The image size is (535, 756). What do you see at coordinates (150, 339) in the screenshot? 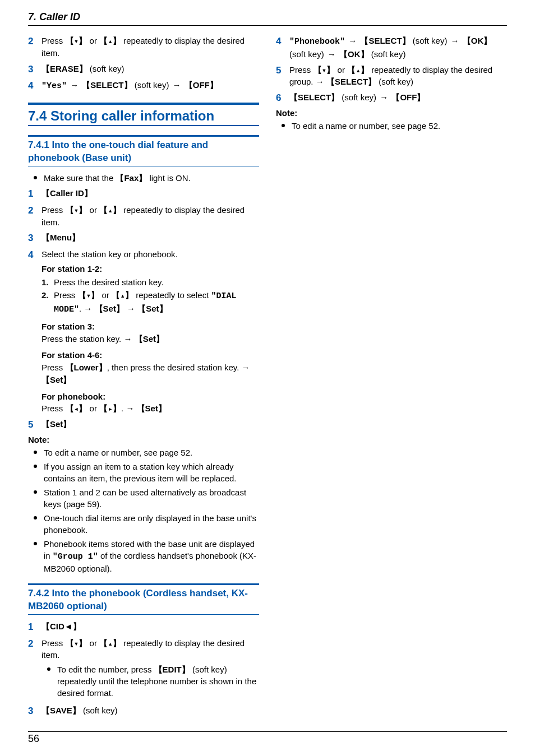
I see `step-text: Press the station key. → 【Set】` at bounding box center [150, 339].